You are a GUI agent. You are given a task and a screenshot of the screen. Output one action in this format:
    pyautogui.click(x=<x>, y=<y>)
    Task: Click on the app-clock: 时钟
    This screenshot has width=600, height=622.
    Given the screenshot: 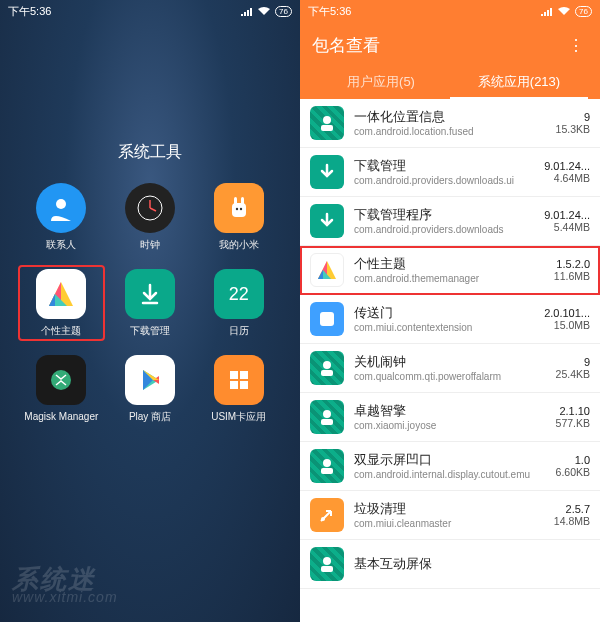 What is the action you would take?
    pyautogui.click(x=150, y=217)
    